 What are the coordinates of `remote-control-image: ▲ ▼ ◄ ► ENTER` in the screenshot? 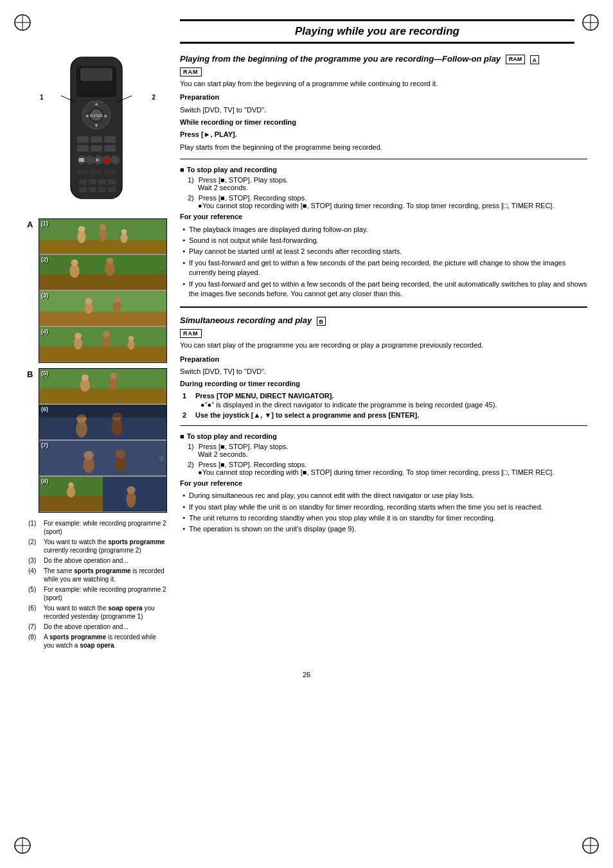 It's located at (96, 131).